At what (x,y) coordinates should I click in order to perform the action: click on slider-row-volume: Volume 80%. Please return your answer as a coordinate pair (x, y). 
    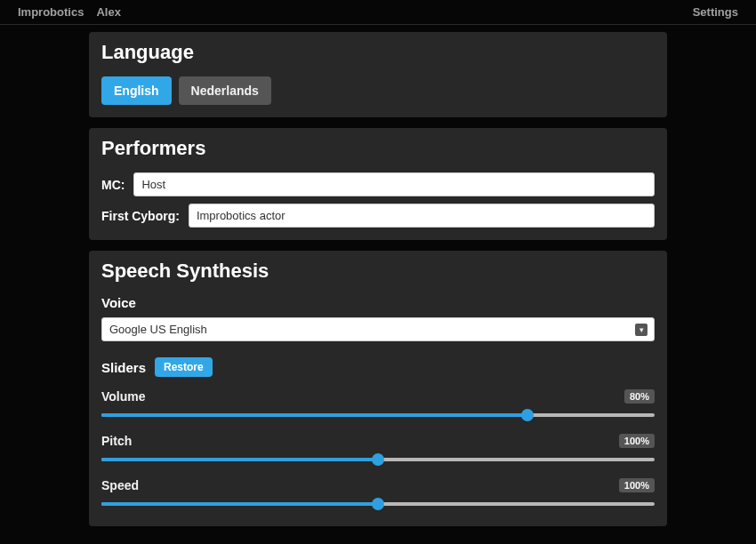
    Looking at the image, I should click on (378, 405).